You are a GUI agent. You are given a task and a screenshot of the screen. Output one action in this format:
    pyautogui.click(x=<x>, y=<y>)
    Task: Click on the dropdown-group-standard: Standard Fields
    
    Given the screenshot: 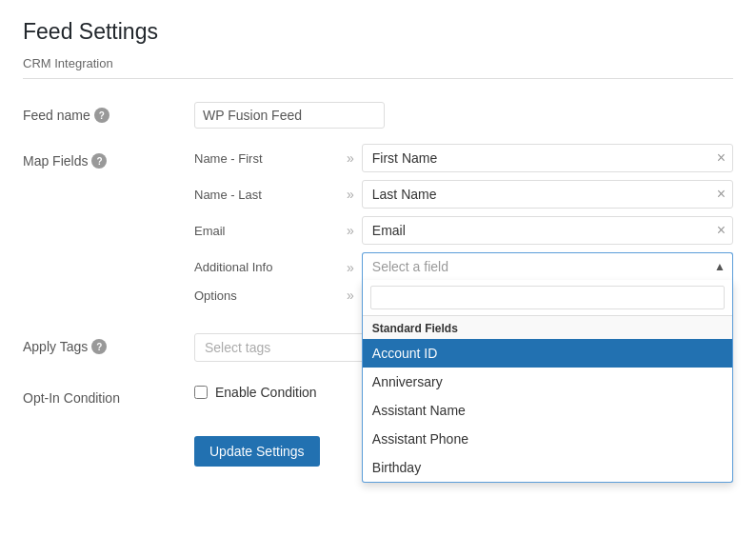 What is the action you would take?
    pyautogui.click(x=547, y=328)
    